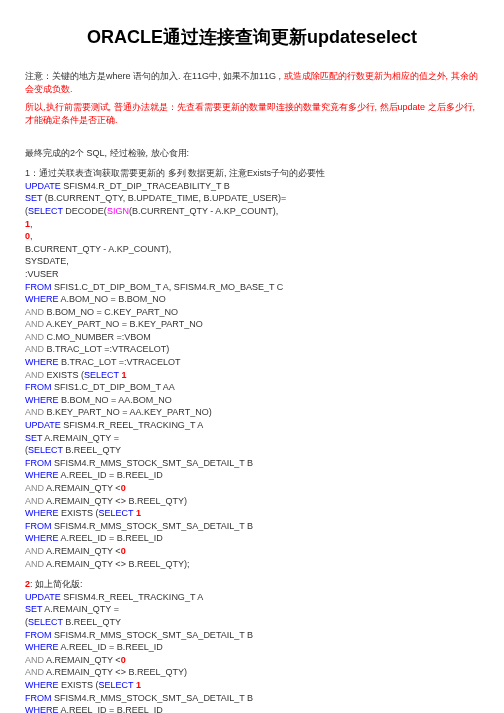 The image size is (504, 713). Describe the element at coordinates (252, 114) in the screenshot. I see `note-line-2: 所以,执行前需要测试, 普通办法就是：先查看需要更新的数量即连接的数量究竟有多少…` at that location.